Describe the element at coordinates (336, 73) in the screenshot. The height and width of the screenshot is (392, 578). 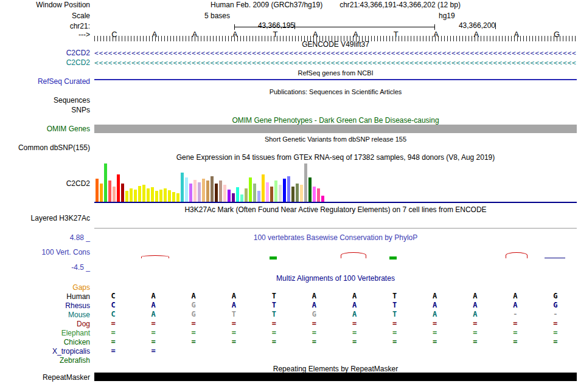
I see `refseq-track-title: RefSeq genes from NCBI` at that location.